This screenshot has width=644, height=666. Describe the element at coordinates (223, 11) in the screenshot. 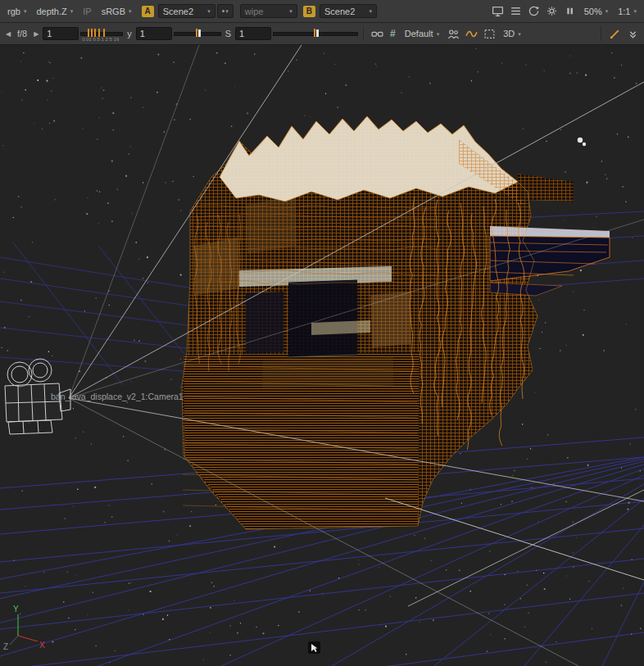

I see `dot-icon` at that location.